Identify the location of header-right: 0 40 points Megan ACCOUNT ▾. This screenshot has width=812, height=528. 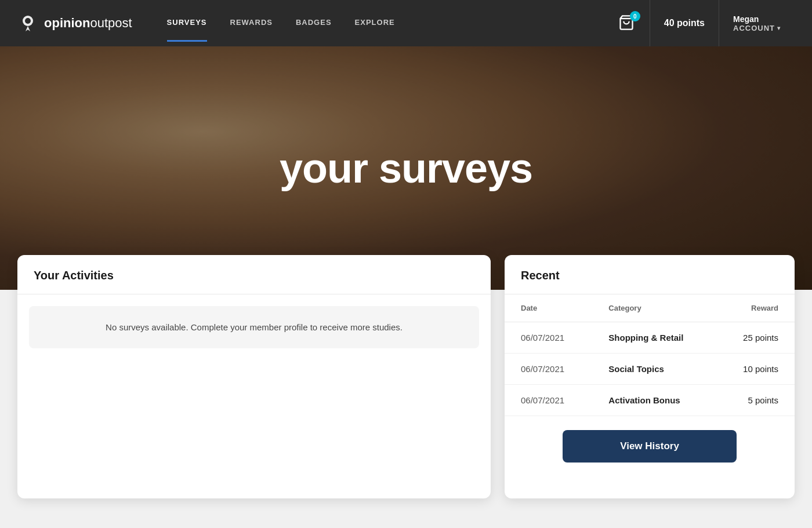
(699, 23).